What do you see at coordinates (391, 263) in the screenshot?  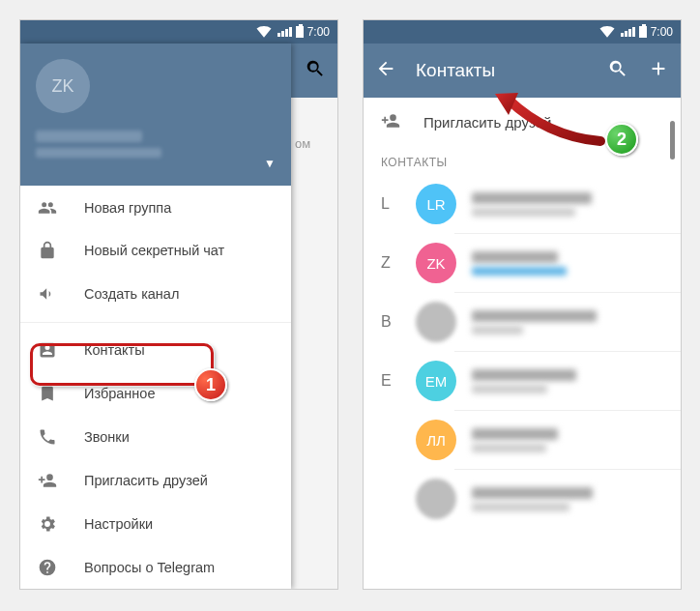 I see `index-letter: Z` at bounding box center [391, 263].